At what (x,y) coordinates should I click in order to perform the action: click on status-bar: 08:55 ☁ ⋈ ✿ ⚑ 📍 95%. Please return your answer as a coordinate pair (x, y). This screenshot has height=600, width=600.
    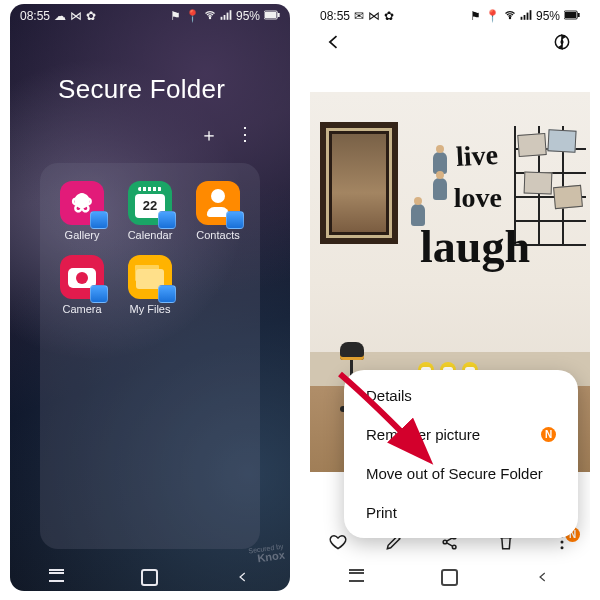
    Looking at the image, I should click on (150, 15).